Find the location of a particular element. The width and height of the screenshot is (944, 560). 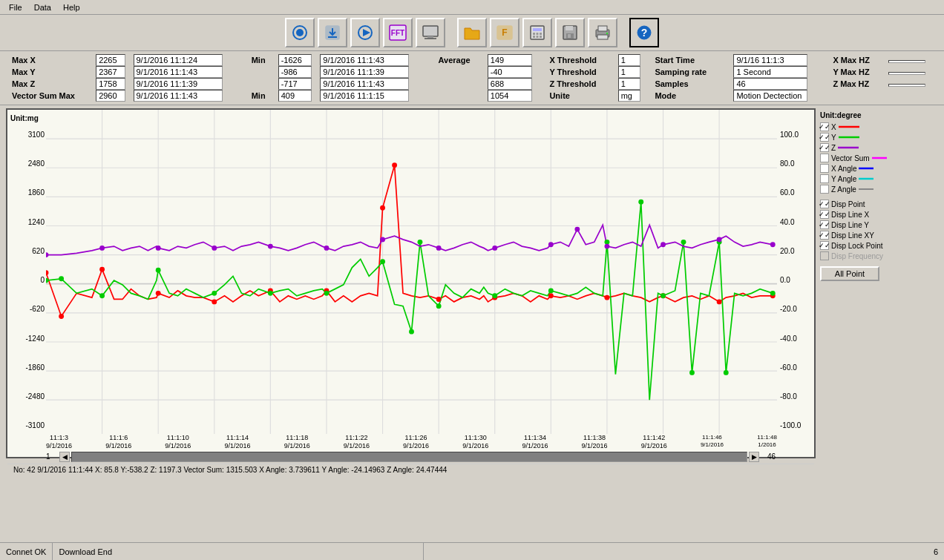

disp-point-check: ✓ is located at coordinates (825, 204).